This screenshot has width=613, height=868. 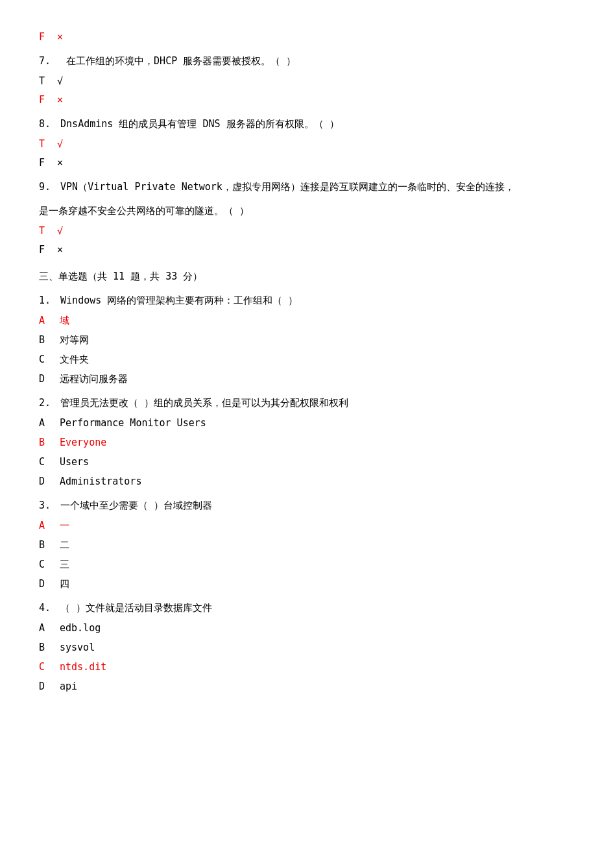 What do you see at coordinates (49, 525) in the screenshot?
I see `opt-a3-label: A` at bounding box center [49, 525].